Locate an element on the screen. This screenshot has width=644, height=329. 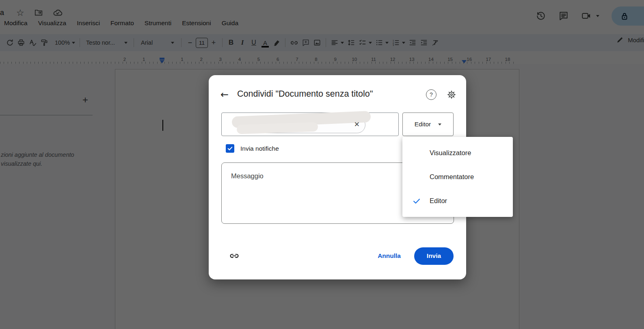
link-icon is located at coordinates (234, 256).